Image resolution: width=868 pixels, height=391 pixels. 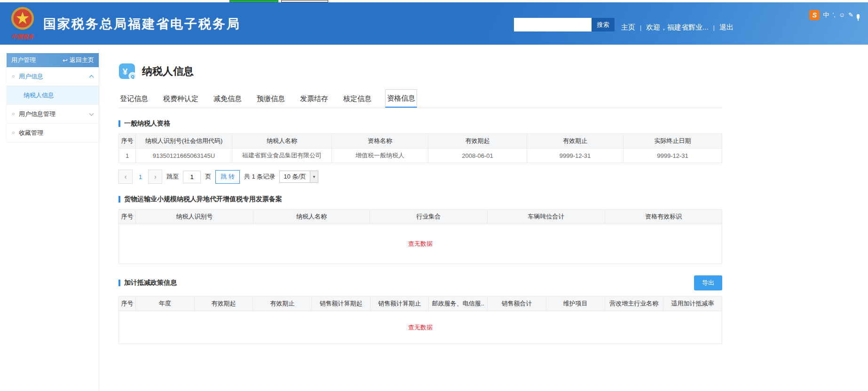 What do you see at coordinates (150, 283) in the screenshot?
I see `section3-title: 加计抵减政策信息` at bounding box center [150, 283].